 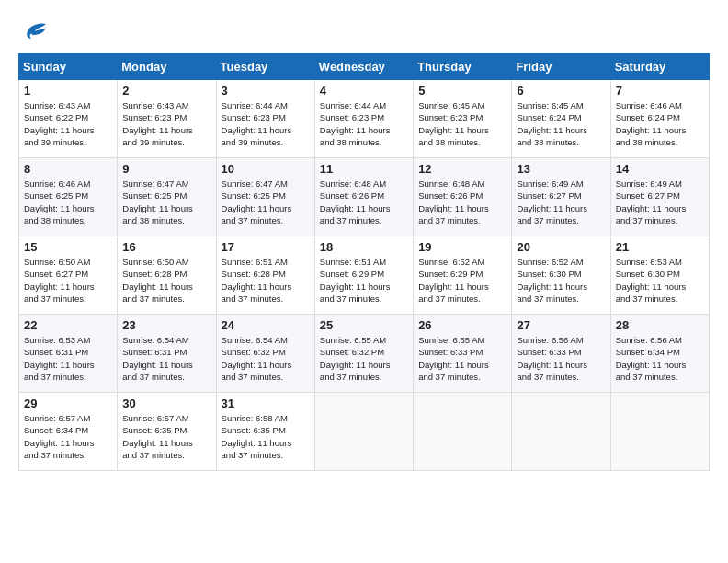 What do you see at coordinates (561, 123) in the screenshot?
I see `day-info: Sunrise: 6:45 AM Sunset: 6:24 PM Dayligh…` at bounding box center [561, 123].